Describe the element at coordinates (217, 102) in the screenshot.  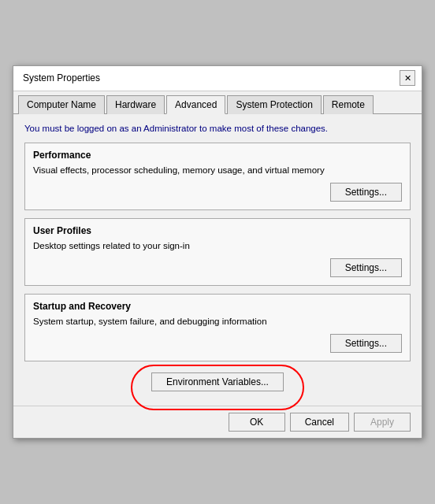
I see `tab-bar: Computer Name Hardware Advanced System P…` at that location.